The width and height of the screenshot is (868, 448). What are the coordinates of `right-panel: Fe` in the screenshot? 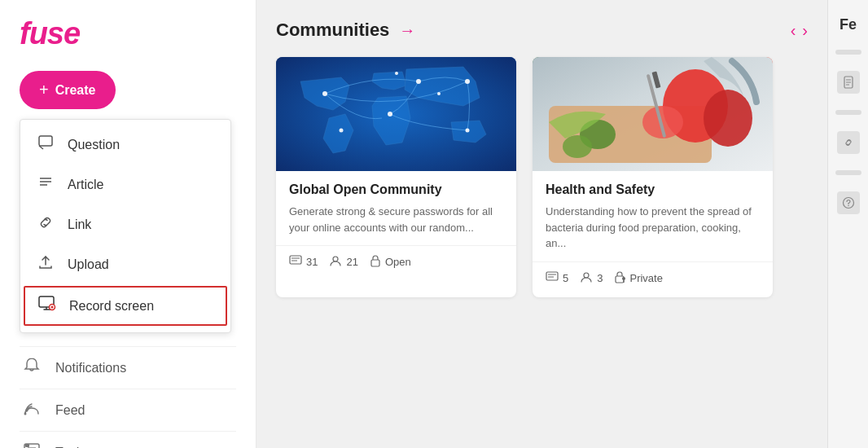 It's located at (848, 224).